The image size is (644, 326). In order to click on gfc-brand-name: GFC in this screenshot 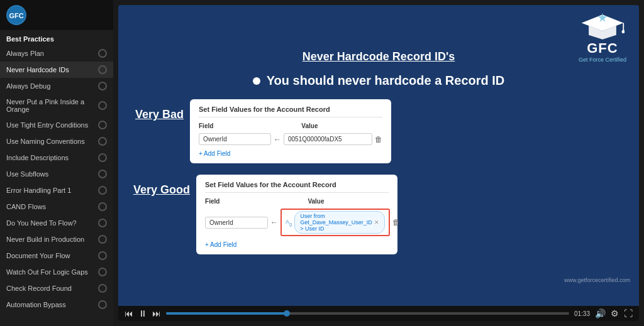, I will do `click(602, 48)`.